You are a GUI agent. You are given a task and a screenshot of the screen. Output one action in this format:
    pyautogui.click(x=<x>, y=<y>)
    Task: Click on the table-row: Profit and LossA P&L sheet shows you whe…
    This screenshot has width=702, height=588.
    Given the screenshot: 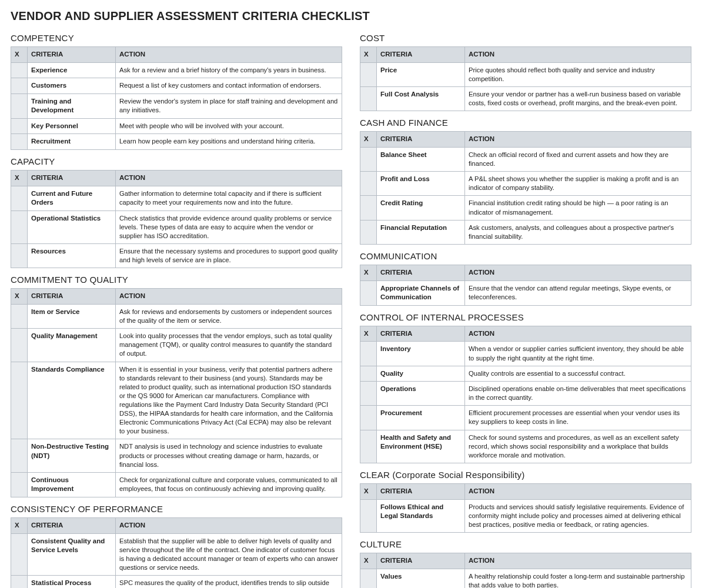 What is the action you would take?
    pyautogui.click(x=526, y=183)
    